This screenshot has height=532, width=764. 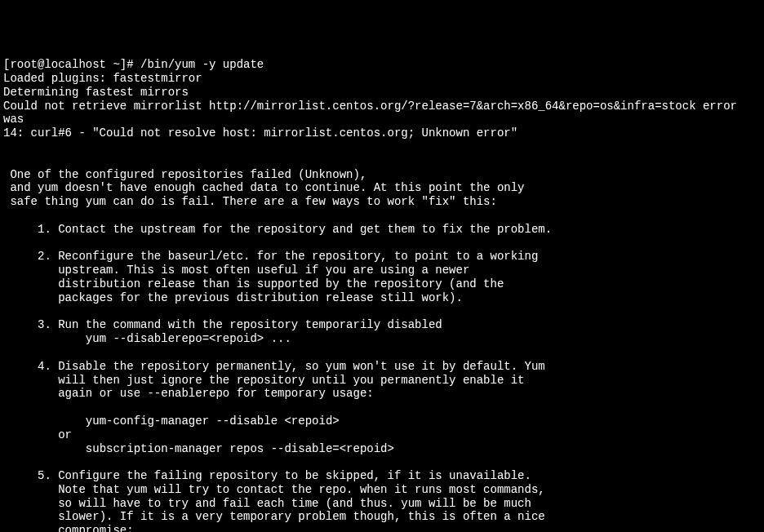 I want to click on terminal-line: slower). If it is a very temporary probl…, so click(x=382, y=517).